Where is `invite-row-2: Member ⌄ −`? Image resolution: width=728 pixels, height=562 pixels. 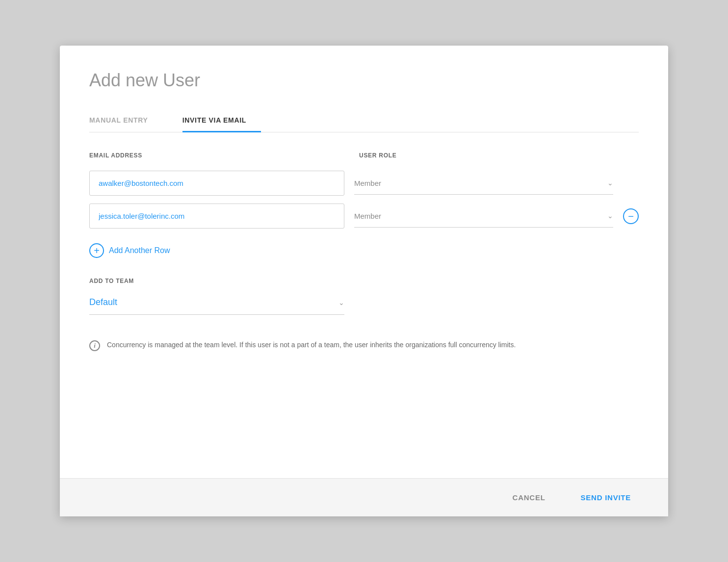 invite-row-2: Member ⌄ − is located at coordinates (364, 216).